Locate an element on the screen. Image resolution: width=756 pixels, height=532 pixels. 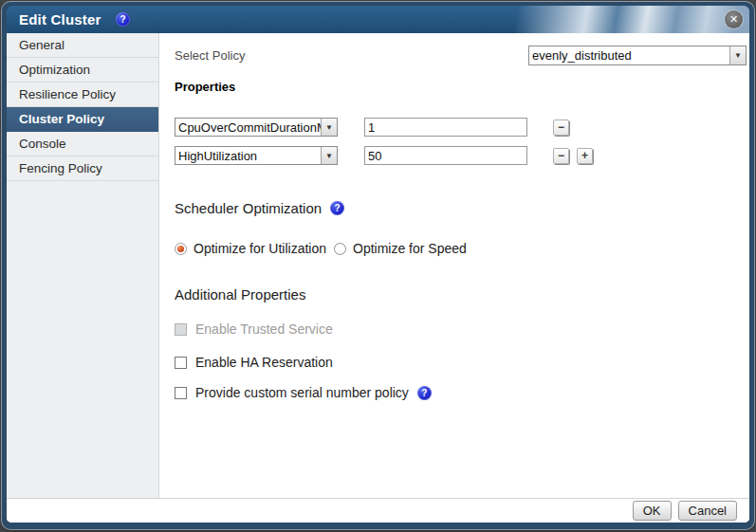
select-policy-label: Select Policy is located at coordinates (210, 55).